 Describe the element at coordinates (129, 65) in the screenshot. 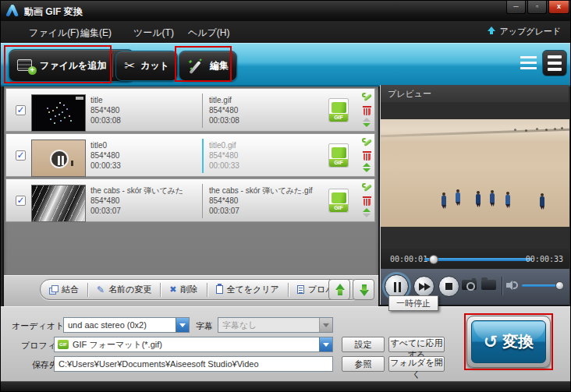

I see `scissors-icon: ✂` at that location.